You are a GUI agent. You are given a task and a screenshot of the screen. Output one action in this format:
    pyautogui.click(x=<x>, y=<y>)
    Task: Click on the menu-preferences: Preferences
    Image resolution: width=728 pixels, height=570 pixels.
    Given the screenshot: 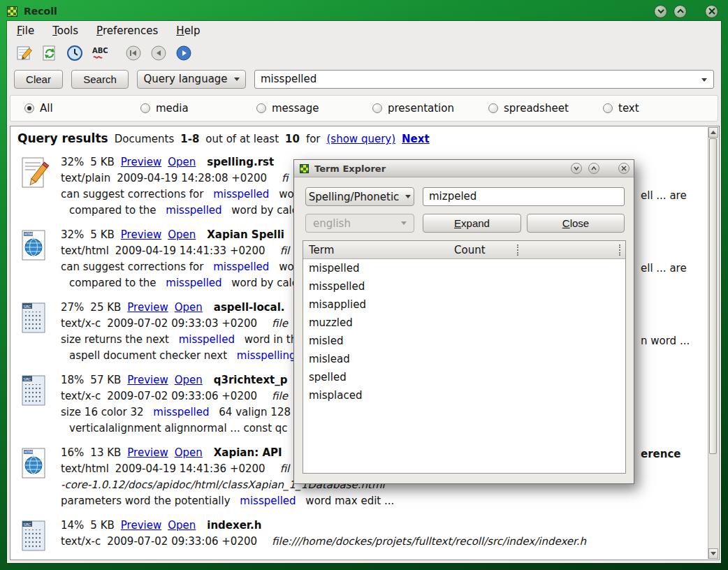 What is the action you would take?
    pyautogui.click(x=127, y=31)
    